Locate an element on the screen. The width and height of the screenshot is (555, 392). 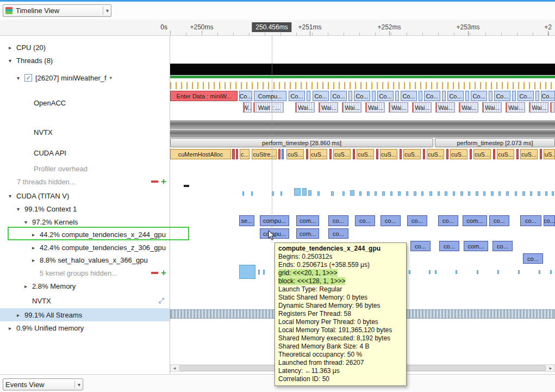
cuda-api-bar: c... is located at coordinates (245, 154).